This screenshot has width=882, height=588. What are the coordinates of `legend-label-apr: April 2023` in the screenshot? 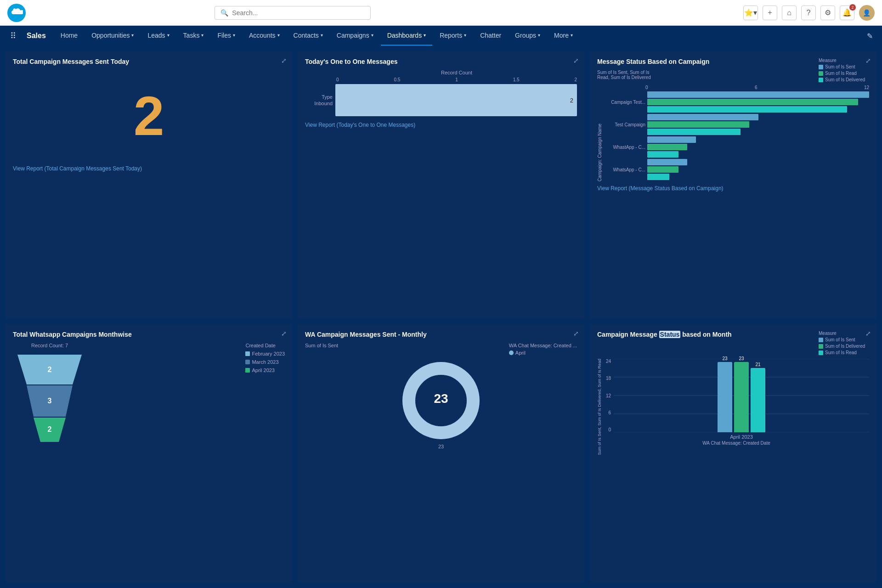 It's located at (263, 370).